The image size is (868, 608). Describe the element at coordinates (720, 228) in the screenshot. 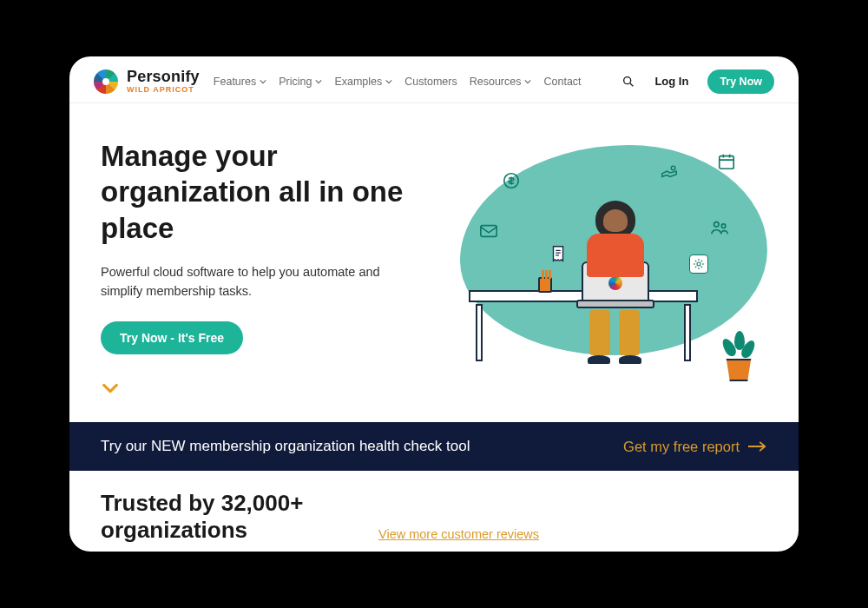

I see `people-icon` at that location.